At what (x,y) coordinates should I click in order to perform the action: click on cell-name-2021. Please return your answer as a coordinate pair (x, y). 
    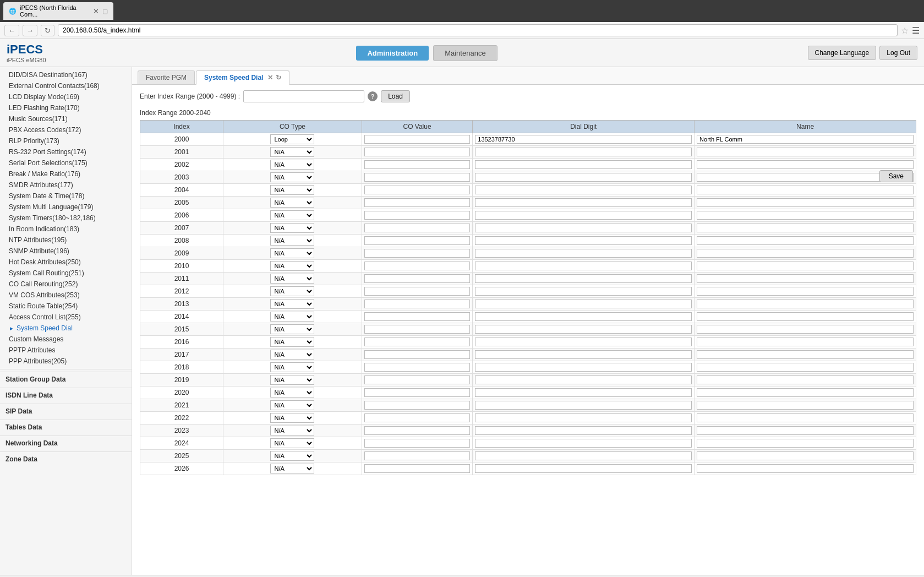
    Looking at the image, I should click on (806, 405).